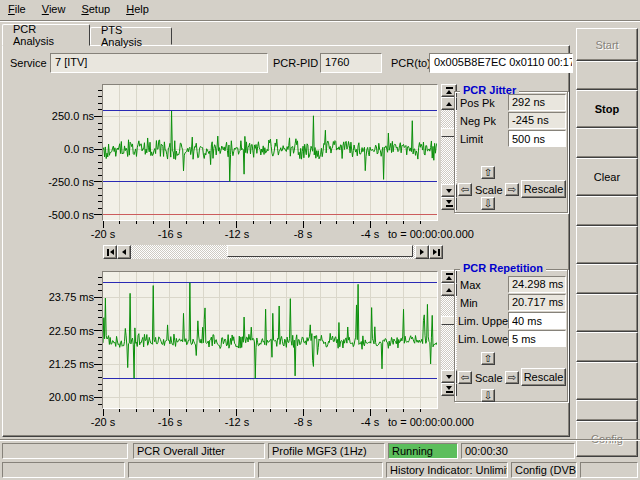 Image resolution: width=640 pixels, height=480 pixels. What do you see at coordinates (110, 252) in the screenshot?
I see `scroll-far-left-icon` at bounding box center [110, 252].